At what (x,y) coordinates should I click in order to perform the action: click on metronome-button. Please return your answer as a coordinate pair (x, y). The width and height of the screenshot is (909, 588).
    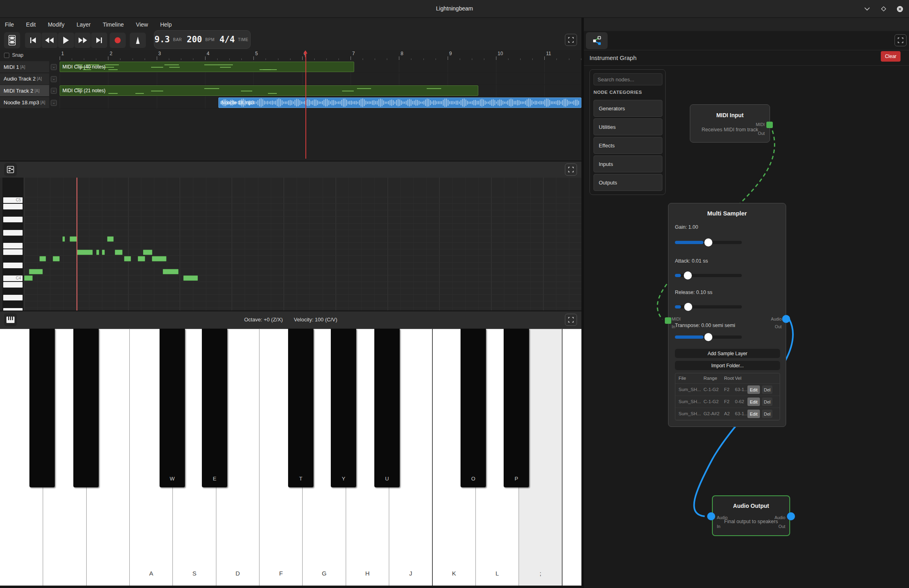
    Looking at the image, I should click on (138, 40).